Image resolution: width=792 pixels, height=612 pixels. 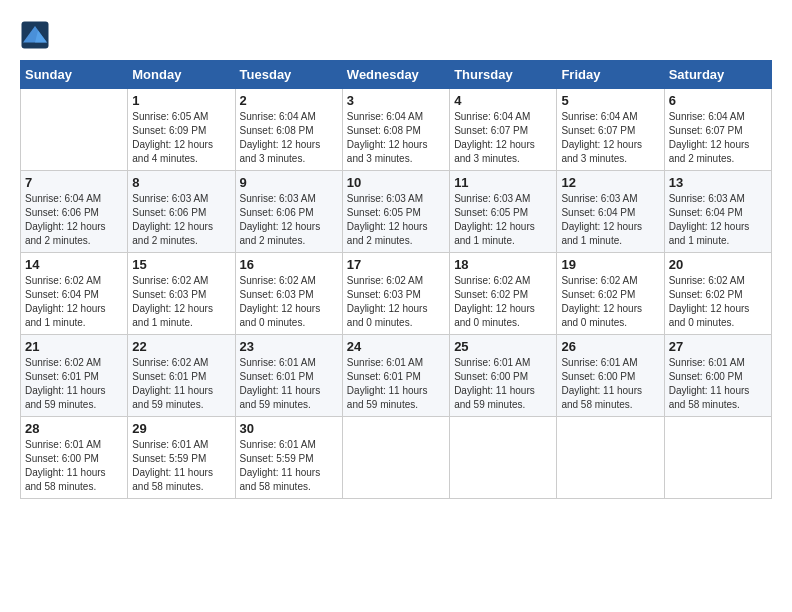 I want to click on day-number: 30, so click(x=289, y=428).